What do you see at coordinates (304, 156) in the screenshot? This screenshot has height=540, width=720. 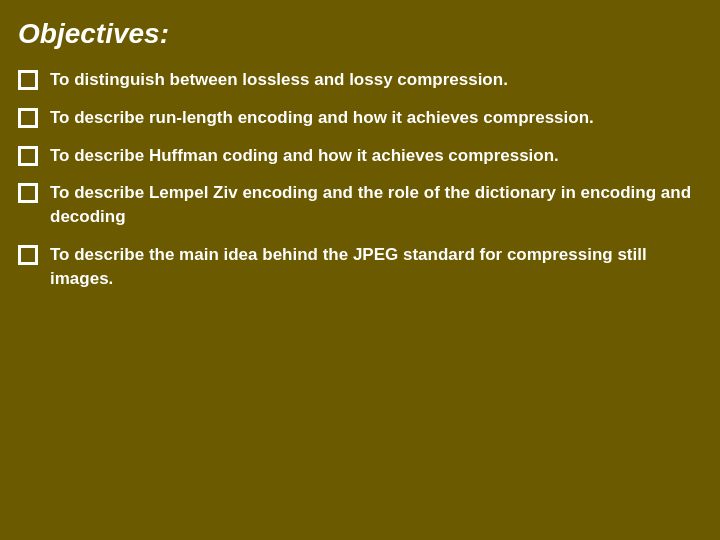 I see `objective-text-3: To describe Huffman coding and how it ac…` at bounding box center [304, 156].